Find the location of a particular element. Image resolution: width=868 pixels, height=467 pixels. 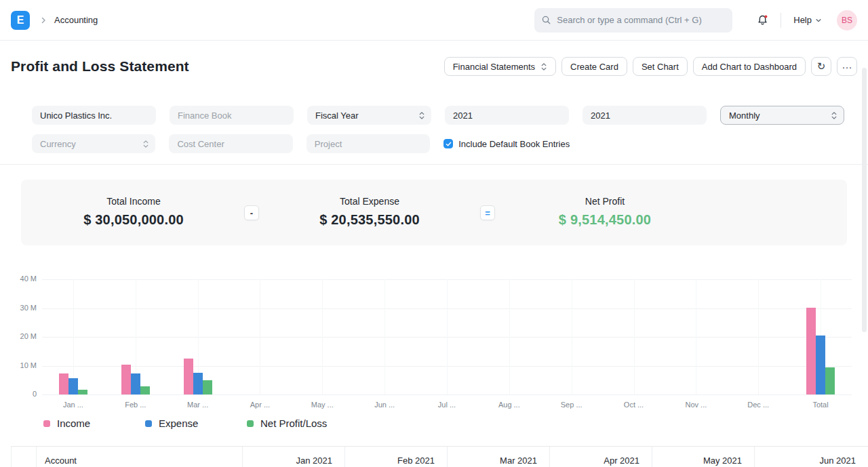

user-avatar: BS is located at coordinates (847, 20).